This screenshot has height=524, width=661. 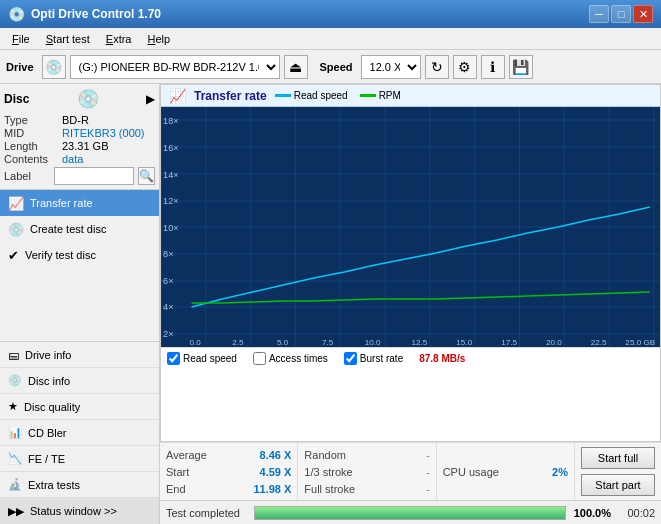 I want to click on label-input, so click(x=94, y=176).